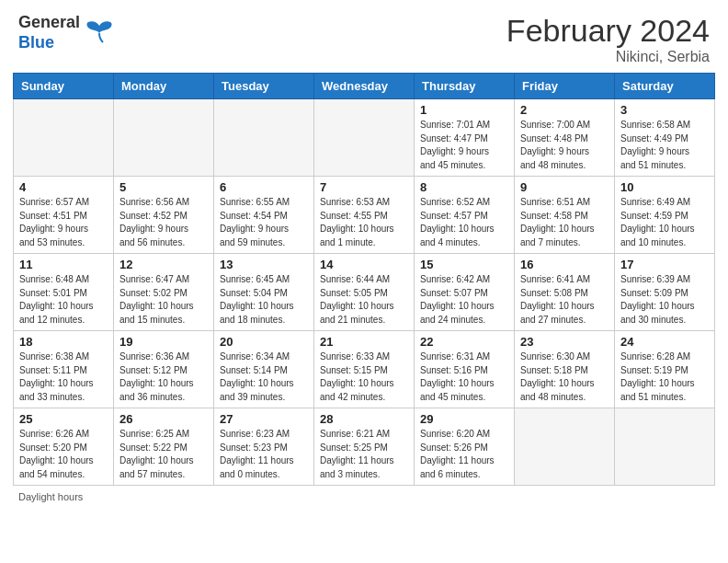 The image size is (728, 563). I want to click on day-number: 8, so click(464, 188).